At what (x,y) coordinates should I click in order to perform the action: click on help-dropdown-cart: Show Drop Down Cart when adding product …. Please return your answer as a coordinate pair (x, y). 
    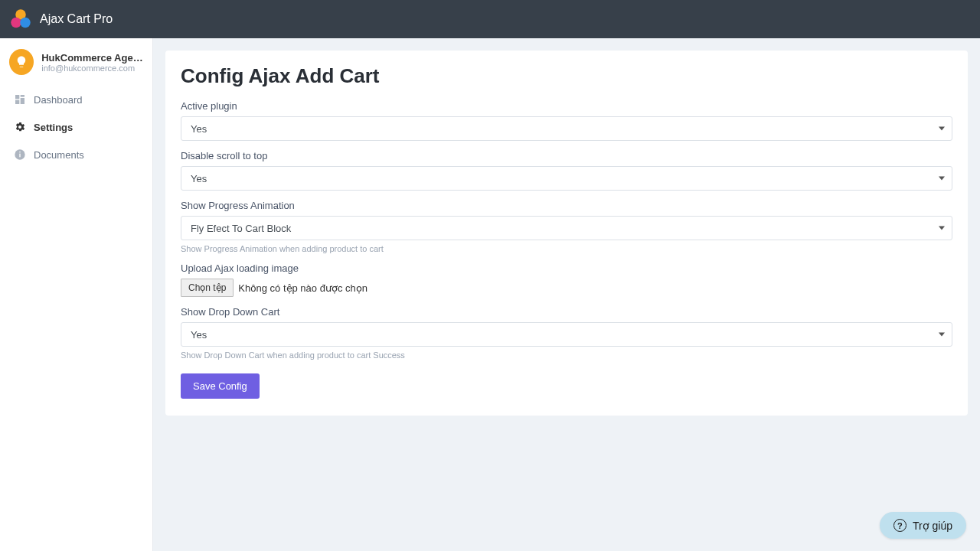
    Looking at the image, I should click on (567, 355).